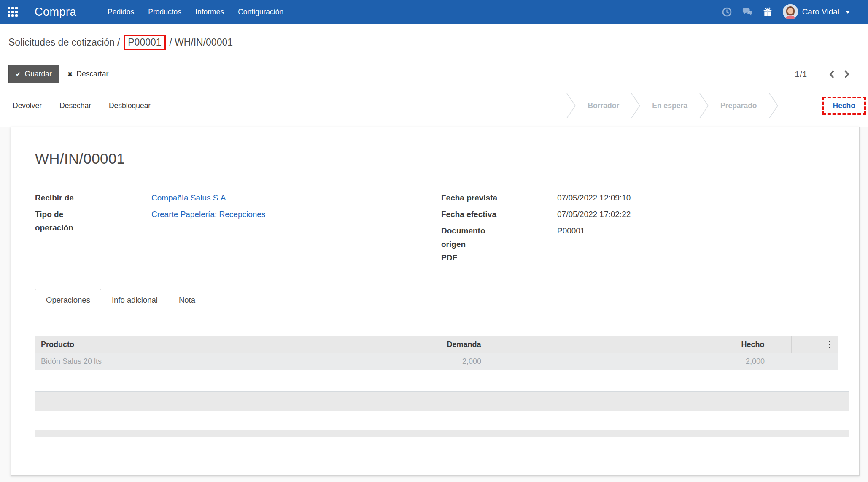 The width and height of the screenshot is (868, 482). Describe the element at coordinates (121, 12) in the screenshot. I see `menu-pedidos: Pedidos` at that location.